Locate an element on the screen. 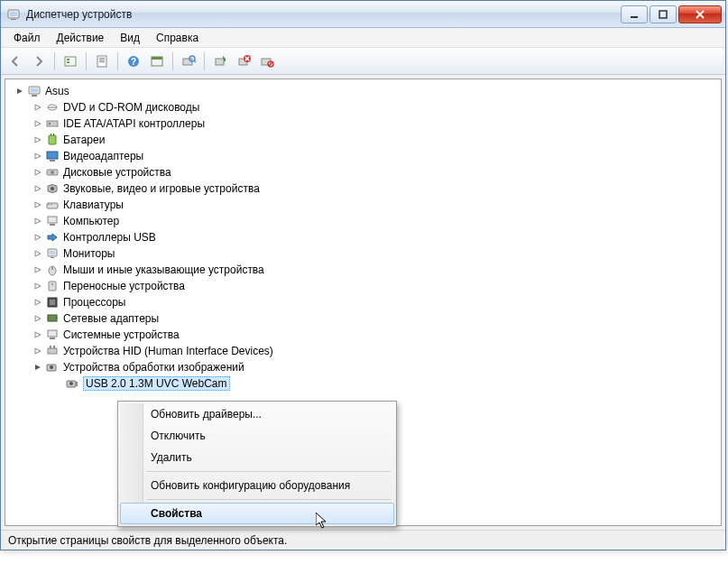 This screenshot has height=564, width=728. update-driver-button is located at coordinates (220, 61).